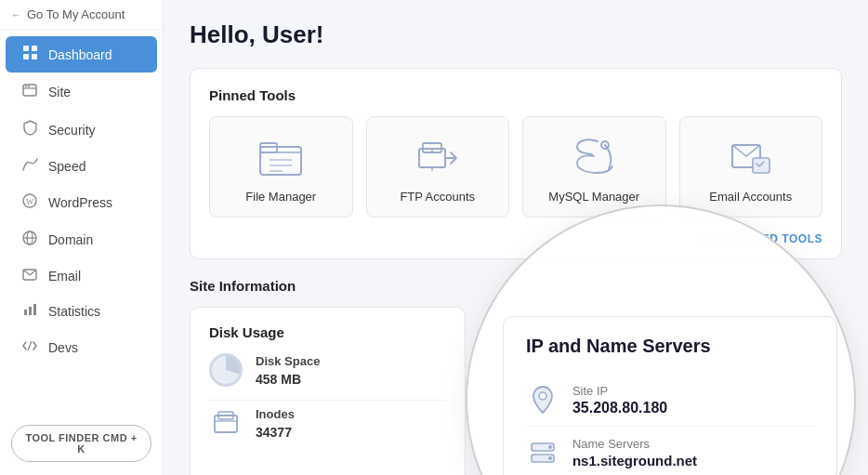  Describe the element at coordinates (516, 35) in the screenshot. I see `page-greeting: Hello, User!` at that location.